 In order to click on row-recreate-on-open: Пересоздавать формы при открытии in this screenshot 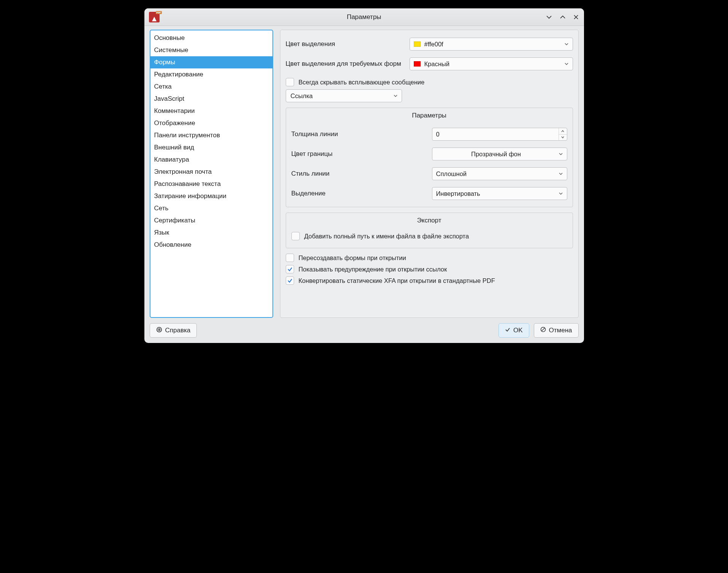, I will do `click(429, 258)`.